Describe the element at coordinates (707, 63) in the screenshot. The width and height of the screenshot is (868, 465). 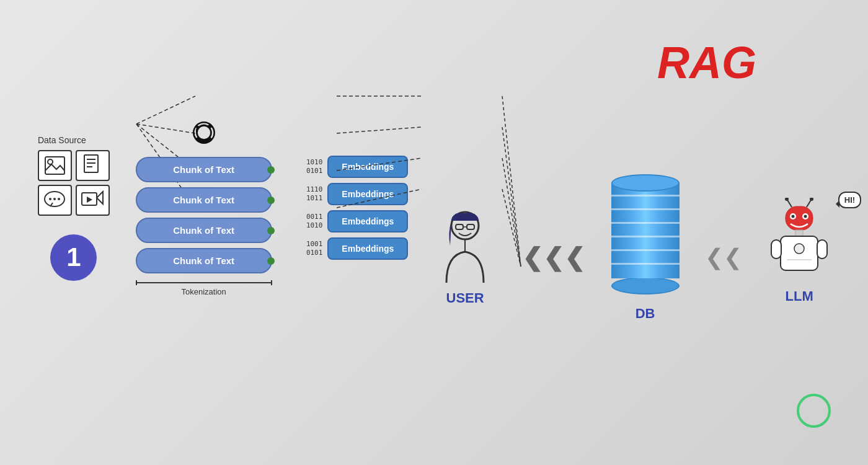
I see `rag-title: RAG` at that location.